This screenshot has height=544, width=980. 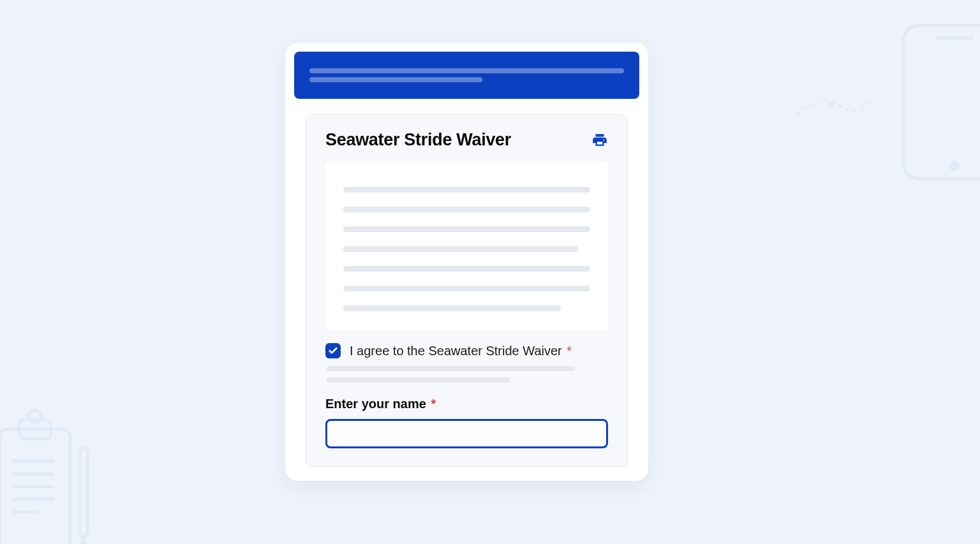 What do you see at coordinates (467, 246) in the screenshot?
I see `waiver-document-preview` at bounding box center [467, 246].